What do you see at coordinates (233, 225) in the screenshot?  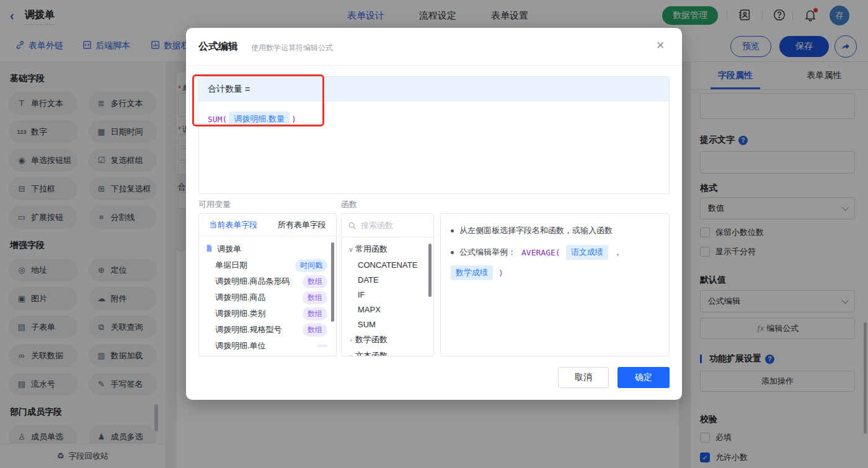 I see `tab-current-form-fields: 当前表单字段` at bounding box center [233, 225].